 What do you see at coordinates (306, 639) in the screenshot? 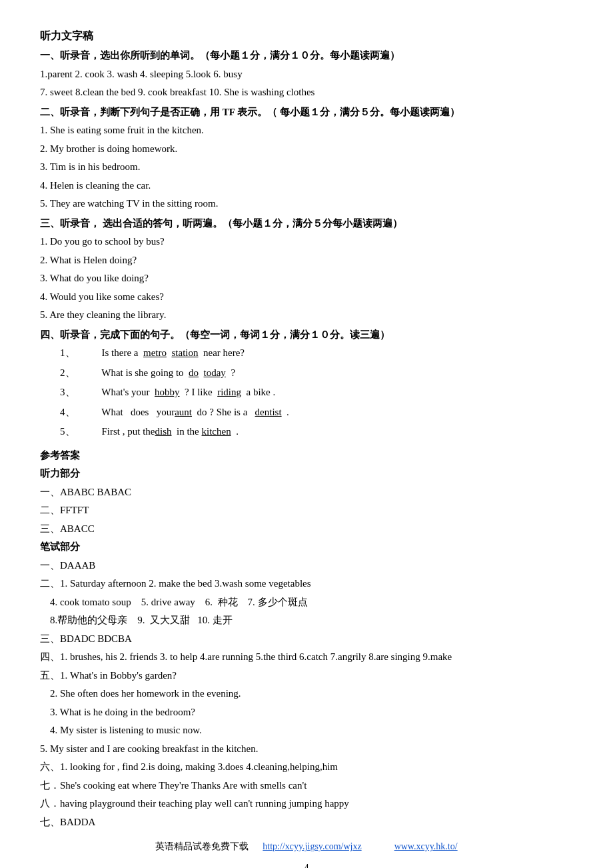
I see `writing-answer-5: 三、BDADC BDCBA` at bounding box center [306, 639].